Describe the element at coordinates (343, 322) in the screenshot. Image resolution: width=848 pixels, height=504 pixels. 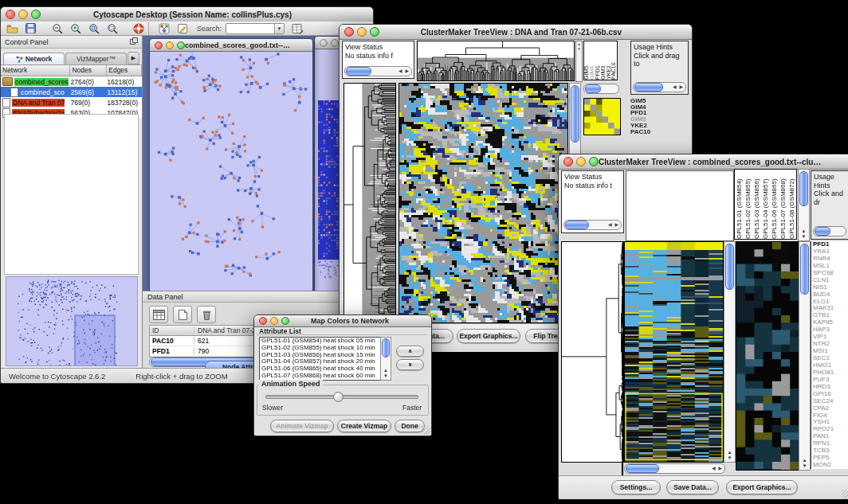
I see `dialog-titlebar: Map Colors to Network` at that location.